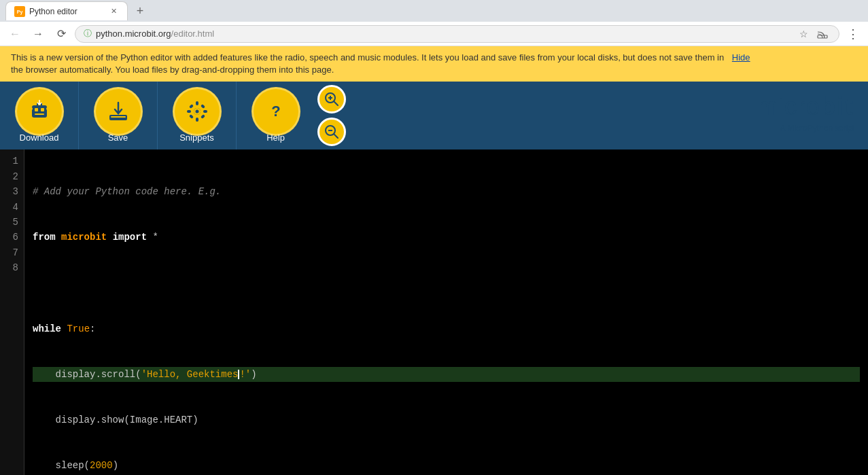  I want to click on hide-link: Hide, so click(741, 57).